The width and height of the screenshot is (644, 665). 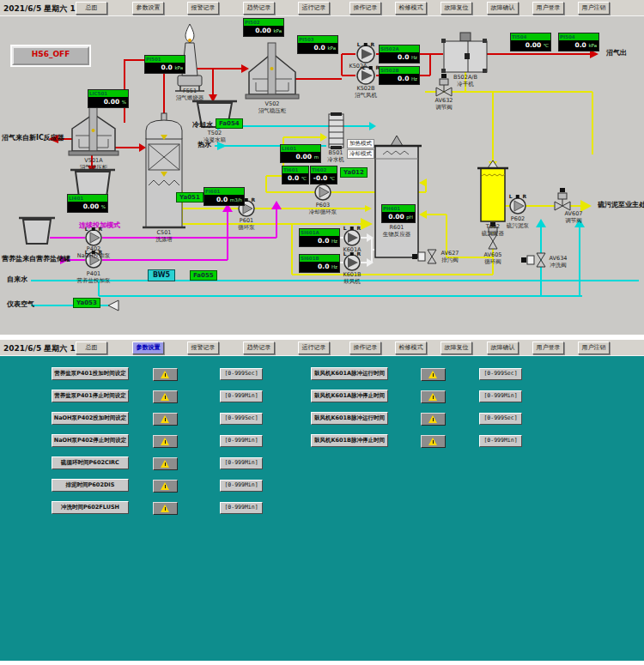 What do you see at coordinates (37, 231) in the screenshot?
I see `dosing-tank-shape` at bounding box center [37, 231].